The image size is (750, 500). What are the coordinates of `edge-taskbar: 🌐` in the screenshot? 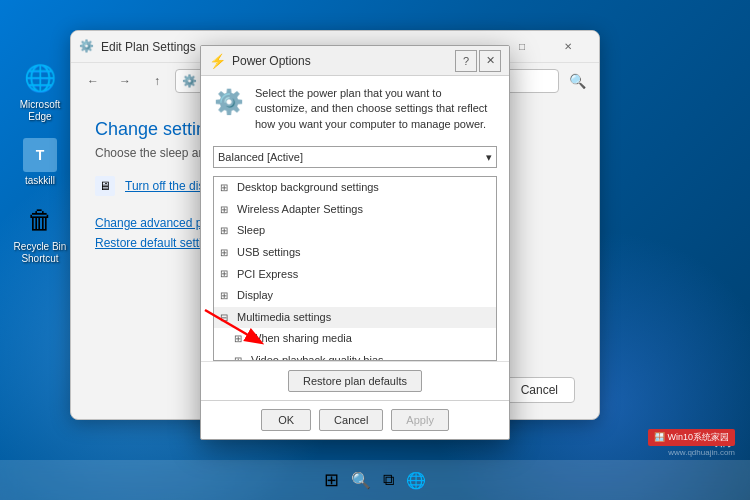 It's located at (416, 480).